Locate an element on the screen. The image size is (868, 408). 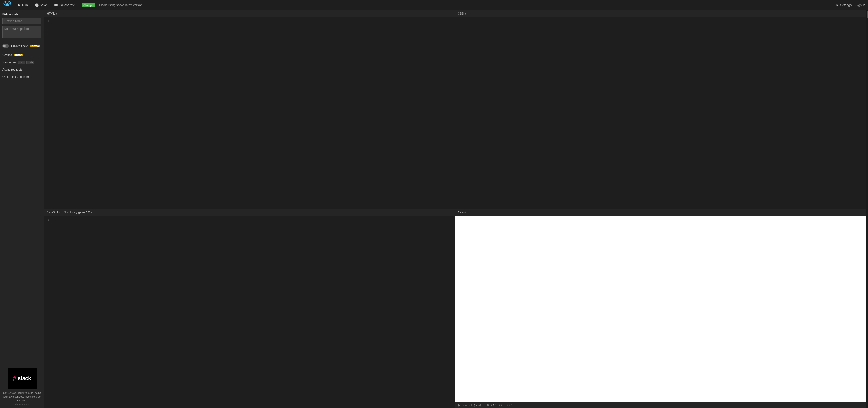
html-label: HTML is located at coordinates (51, 13).